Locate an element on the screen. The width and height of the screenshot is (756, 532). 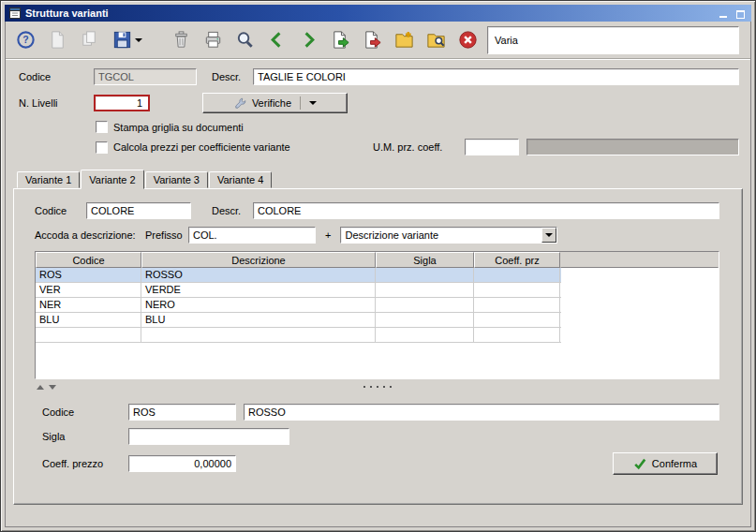
tab-variante-3: Variante 3 is located at coordinates (176, 180).